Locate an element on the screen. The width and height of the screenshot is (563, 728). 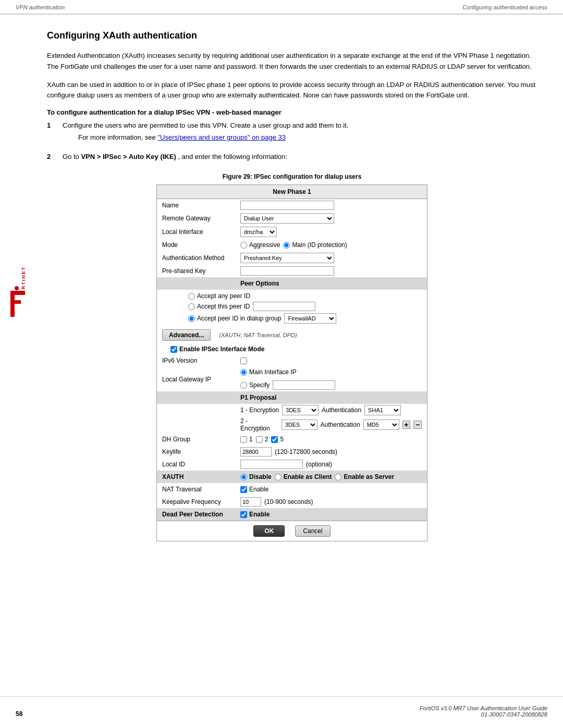
local-gateway-row: Local Gateway IP Main Interface IP Speci… is located at coordinates (292, 379).